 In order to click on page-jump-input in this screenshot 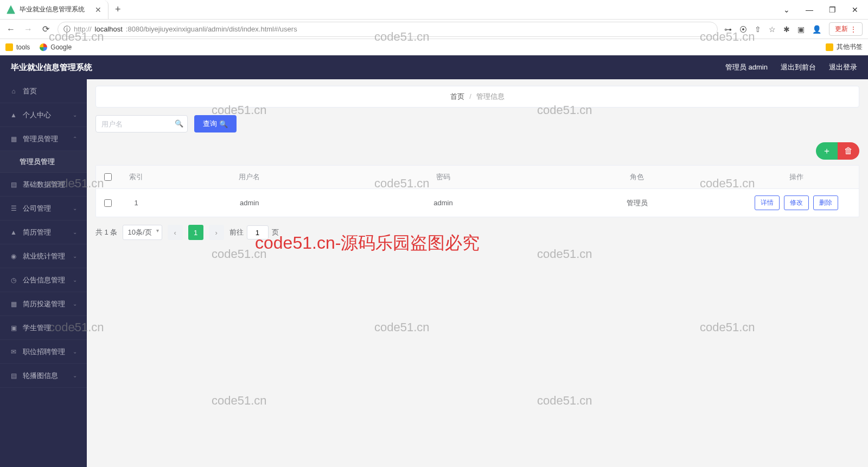, I will do `click(258, 232)`.